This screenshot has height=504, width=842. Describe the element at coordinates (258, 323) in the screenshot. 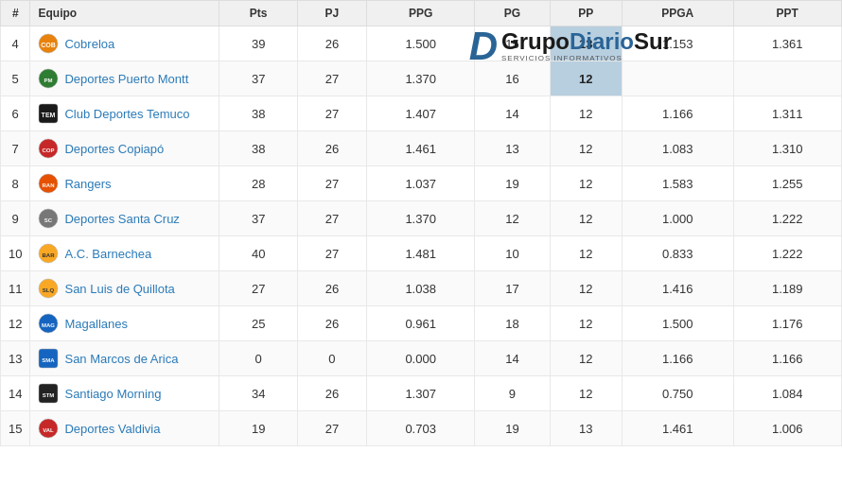

I see `cell-pts: 25` at that location.